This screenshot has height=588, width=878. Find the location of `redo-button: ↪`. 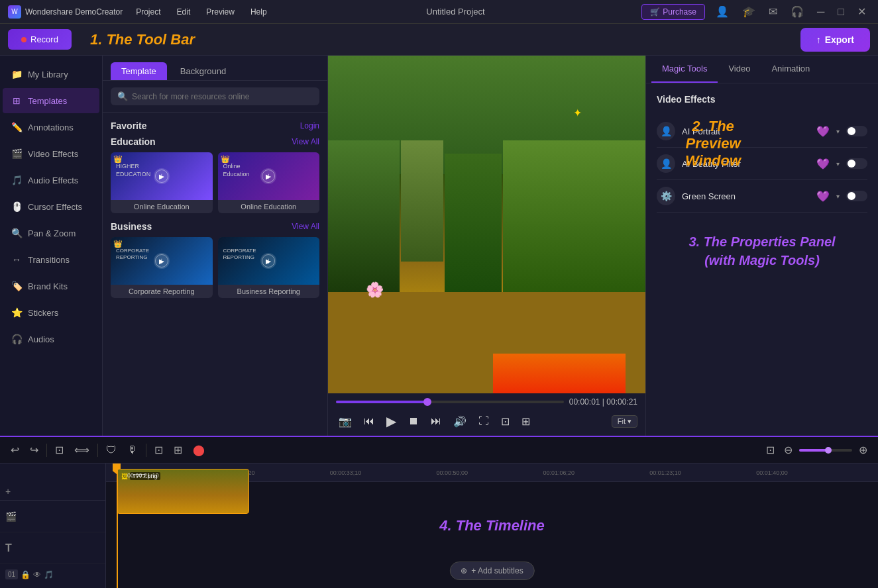

redo-button: ↪ is located at coordinates (34, 450).